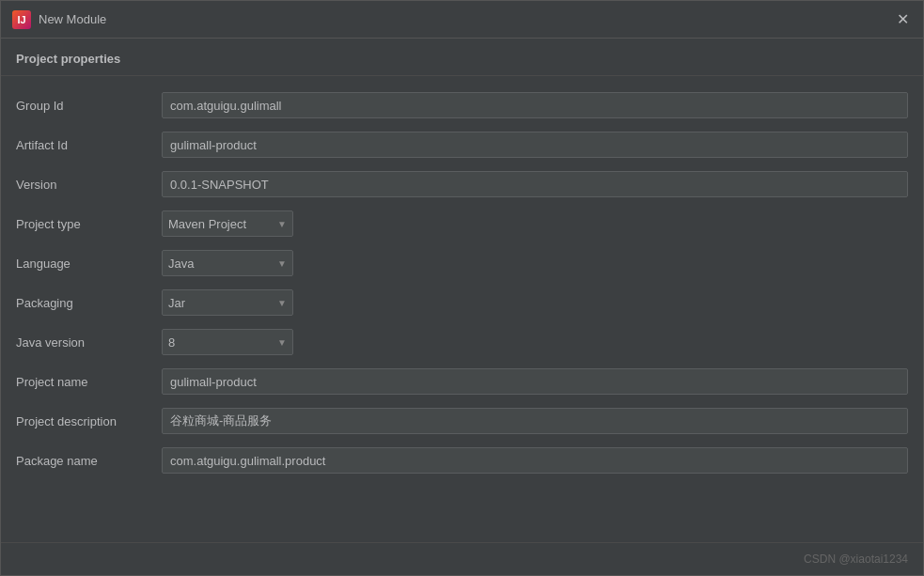 Image resolution: width=924 pixels, height=576 pixels. Describe the element at coordinates (88, 460) in the screenshot. I see `label-package-name: Package name` at that location.